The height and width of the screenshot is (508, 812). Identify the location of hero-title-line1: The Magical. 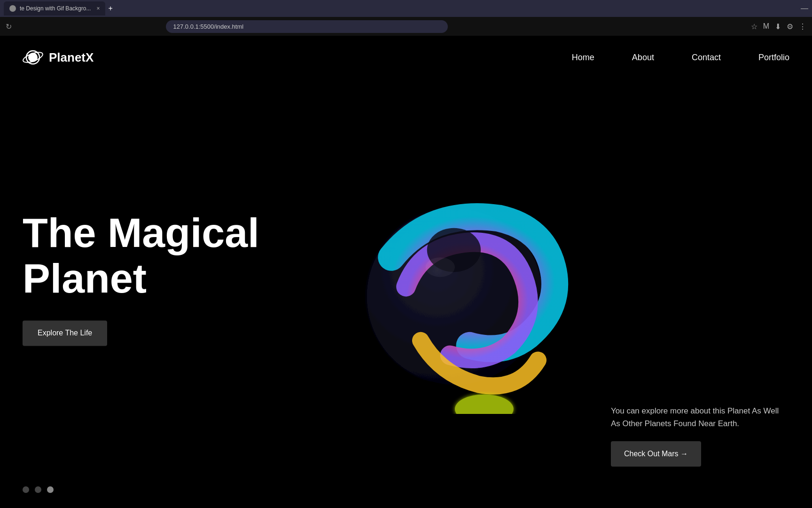
(141, 232).